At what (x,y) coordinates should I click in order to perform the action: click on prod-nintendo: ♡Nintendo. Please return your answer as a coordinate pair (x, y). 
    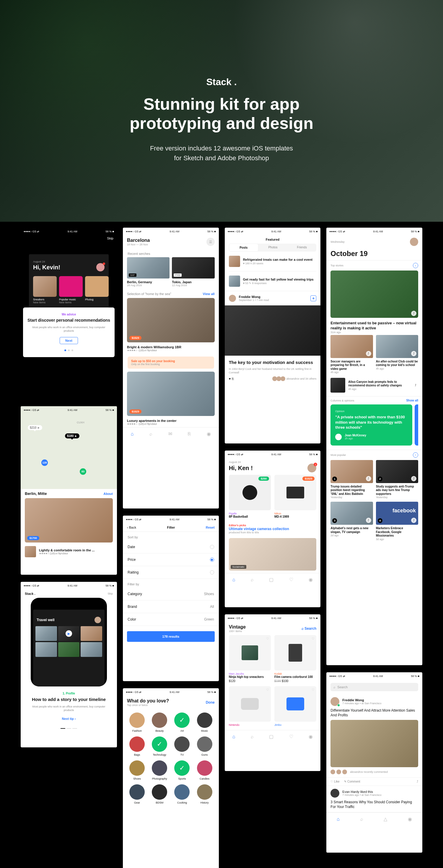
    Looking at the image, I should click on (250, 706).